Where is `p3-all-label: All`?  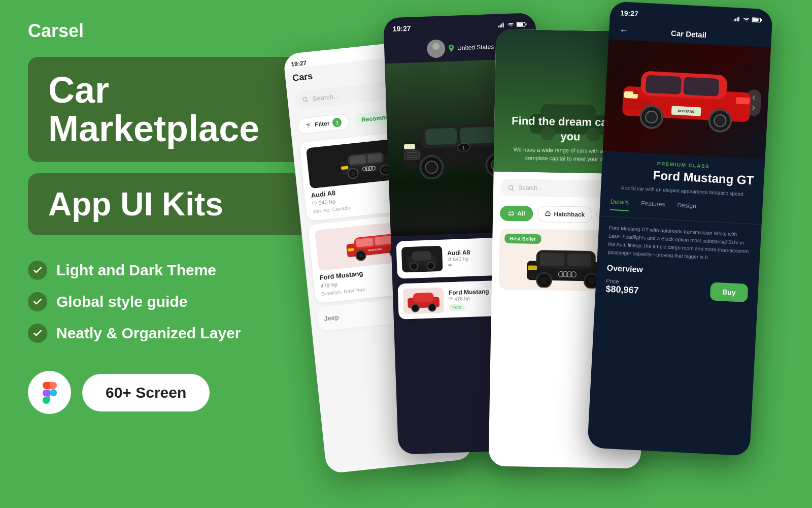 p3-all-label: All is located at coordinates (521, 213).